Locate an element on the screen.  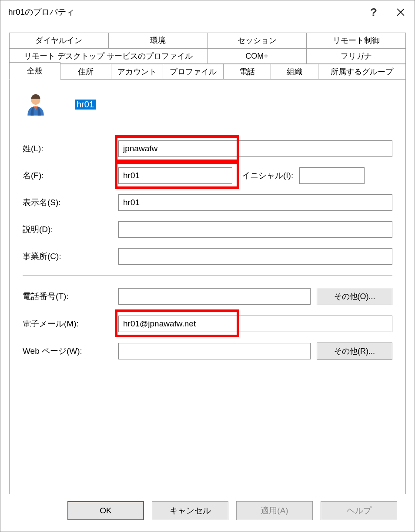
row-lastname: 姓(L): is located at coordinates (208, 149).